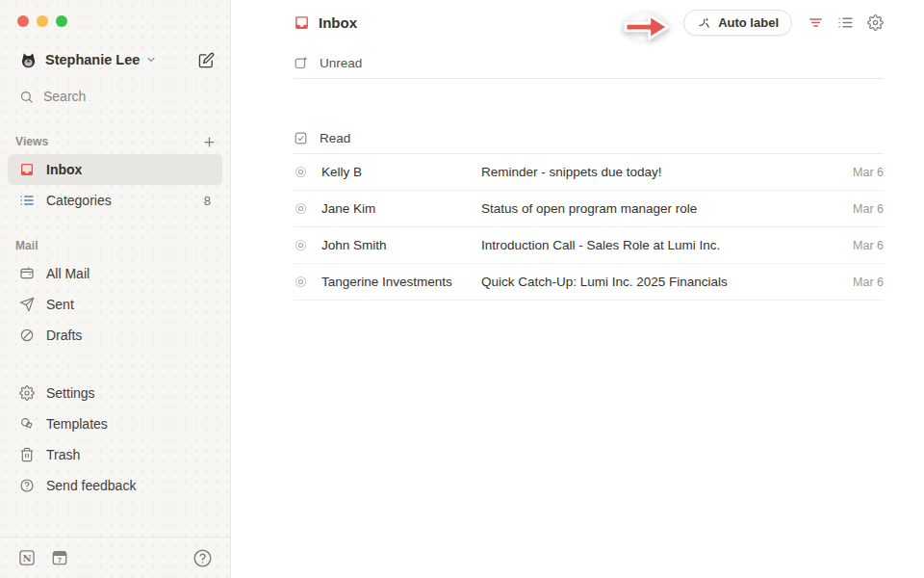 The image size is (924, 578). Describe the element at coordinates (661, 281) in the screenshot. I see `email-subject: Quick Catch-Up: Lumi Inc. 2025 Financial…` at that location.